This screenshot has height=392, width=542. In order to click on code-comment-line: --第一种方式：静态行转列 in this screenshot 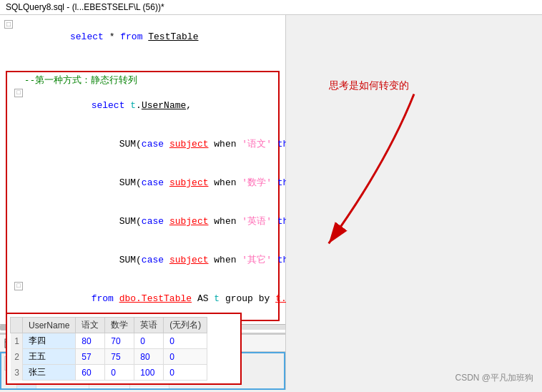, I will do `click(143, 80)`.